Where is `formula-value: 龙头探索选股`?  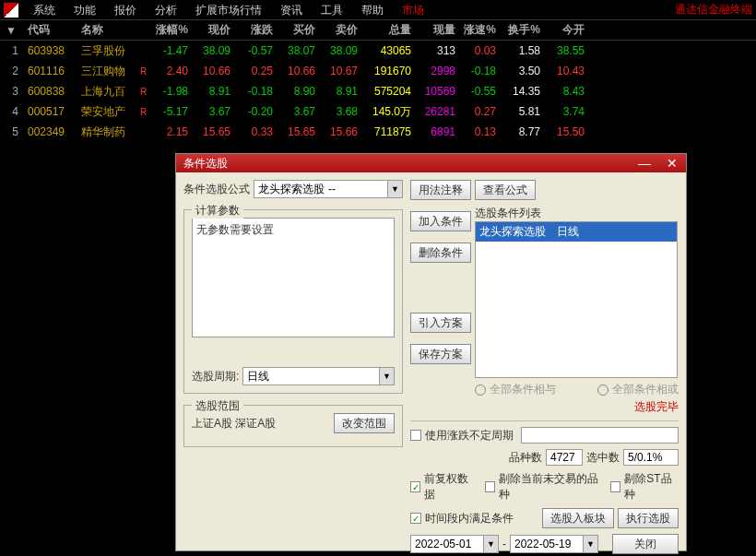
formula-value: 龙头探索选股 is located at coordinates (291, 190).